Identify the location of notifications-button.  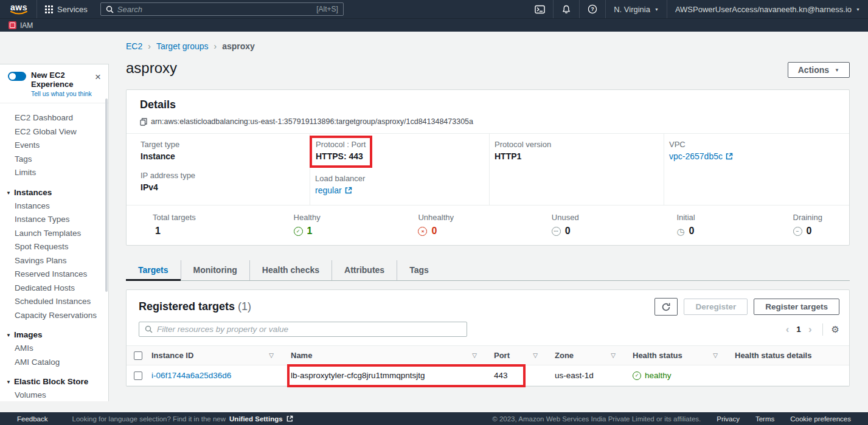
(566, 9).